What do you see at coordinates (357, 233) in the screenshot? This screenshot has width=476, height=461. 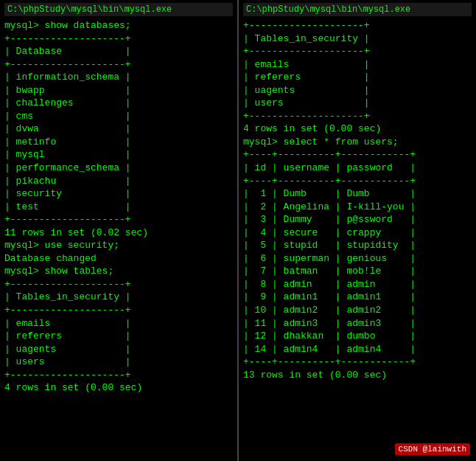 I see `terminal-line: | 4 | secure | crappy |` at bounding box center [357, 233].